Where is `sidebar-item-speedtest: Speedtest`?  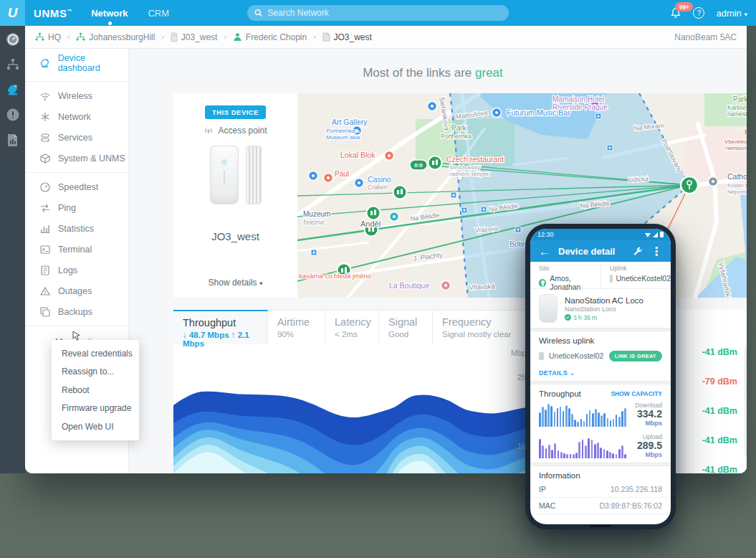 sidebar-item-speedtest: Speedtest is located at coordinates (77, 186).